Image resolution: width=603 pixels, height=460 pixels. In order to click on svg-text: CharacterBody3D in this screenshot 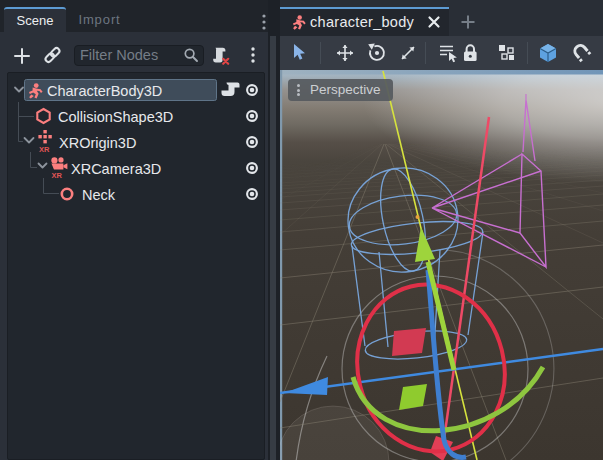, I will do `click(104, 91)`.